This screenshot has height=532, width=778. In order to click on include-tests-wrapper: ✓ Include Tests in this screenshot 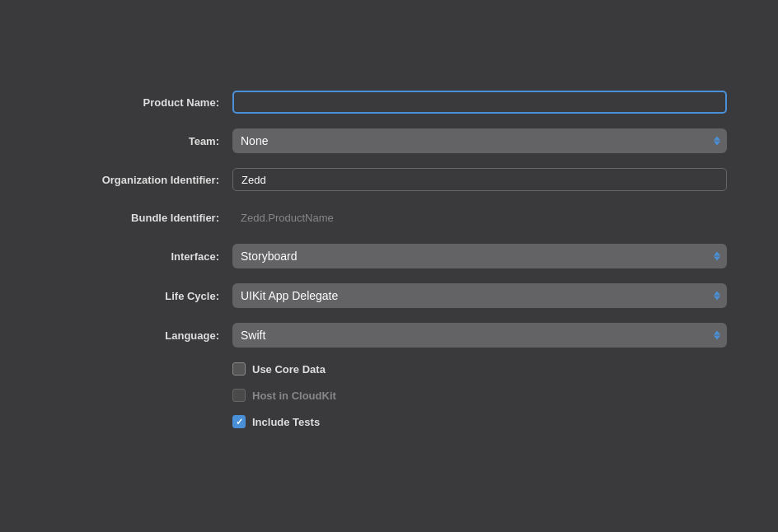, I will do `click(276, 422)`.